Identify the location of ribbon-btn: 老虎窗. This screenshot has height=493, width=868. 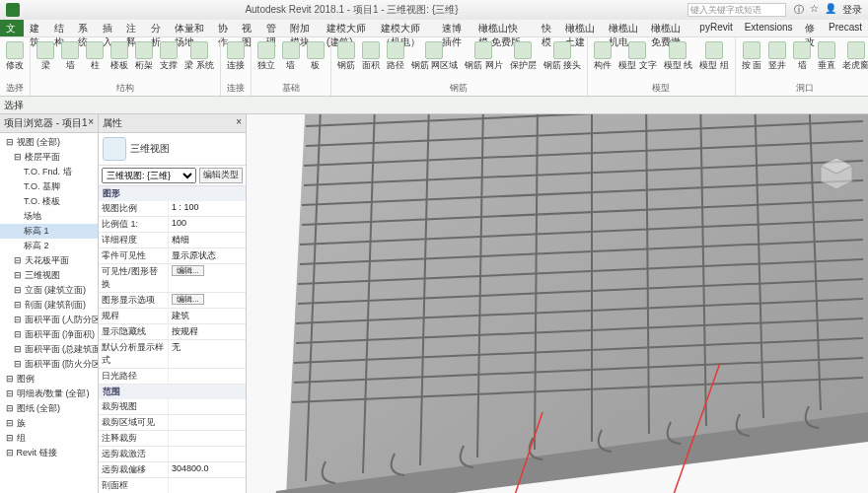
(854, 55).